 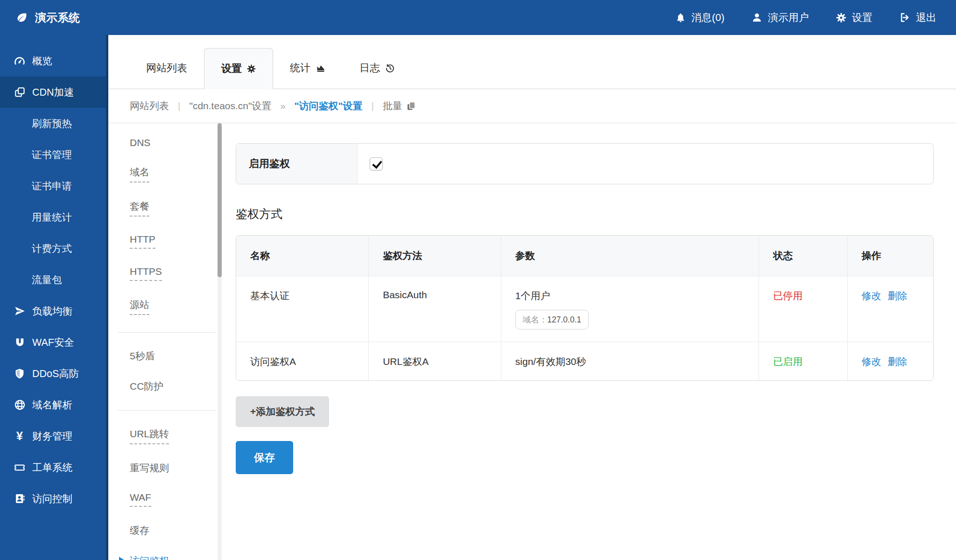 What do you see at coordinates (20, 61) in the screenshot?
I see `gauge-icon` at bounding box center [20, 61].